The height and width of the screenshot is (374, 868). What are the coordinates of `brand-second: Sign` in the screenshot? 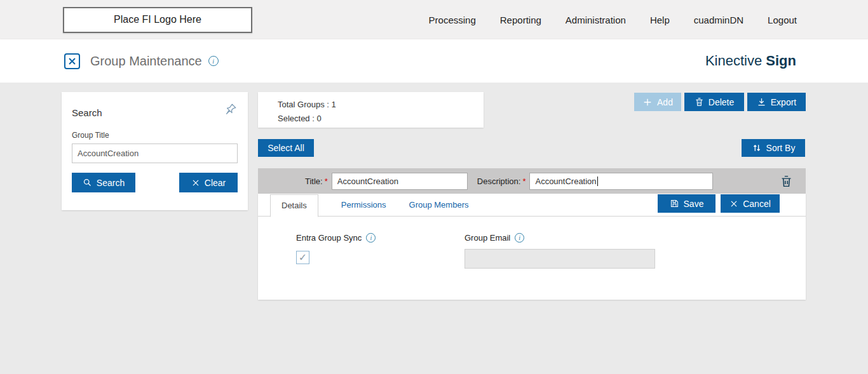 It's located at (781, 61).